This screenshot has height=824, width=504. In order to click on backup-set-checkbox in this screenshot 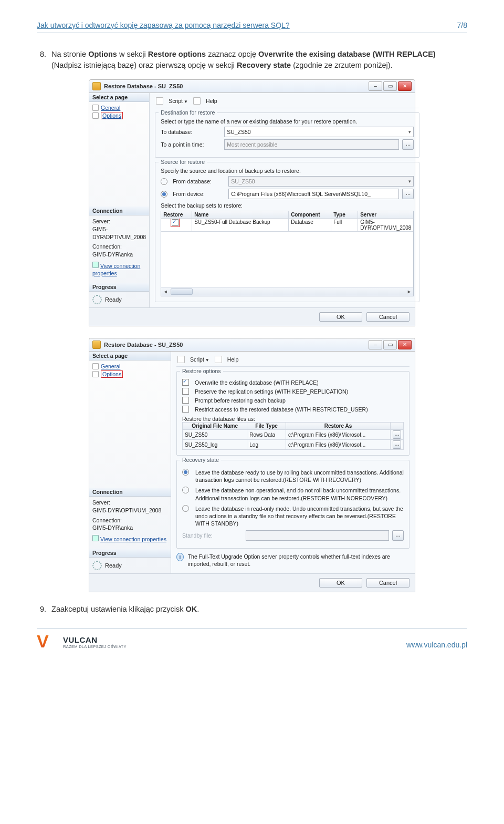, I will do `click(175, 223)`.